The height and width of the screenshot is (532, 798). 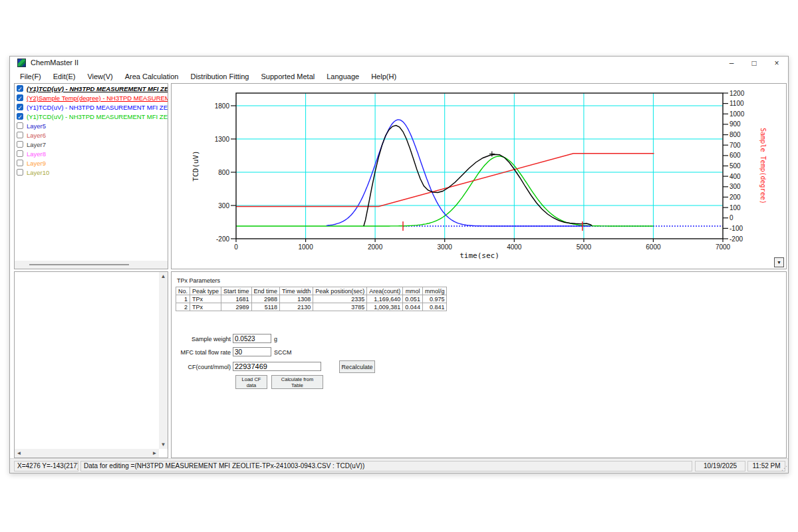 What do you see at coordinates (399, 466) in the screenshot?
I see `status-bar: X=4276 Y=-143(217) Data for editing =(NH…` at bounding box center [399, 466].